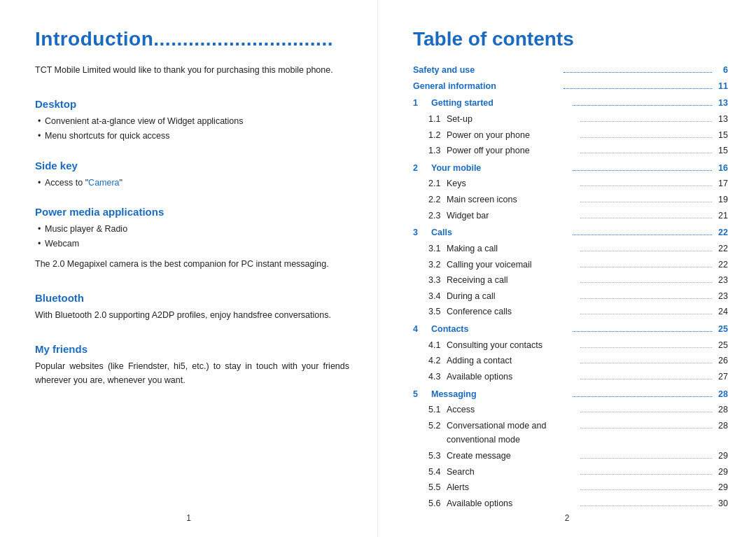 The width and height of the screenshot is (756, 537). I want to click on toc-3-4-page: 23, so click(721, 297).